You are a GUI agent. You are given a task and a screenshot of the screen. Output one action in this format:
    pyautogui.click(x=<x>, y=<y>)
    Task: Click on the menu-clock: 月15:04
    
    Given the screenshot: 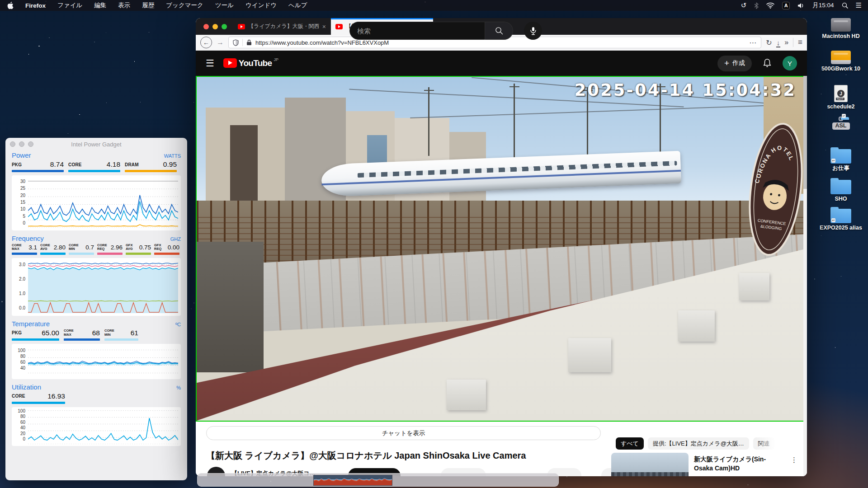 What is the action you would take?
    pyautogui.click(x=823, y=5)
    